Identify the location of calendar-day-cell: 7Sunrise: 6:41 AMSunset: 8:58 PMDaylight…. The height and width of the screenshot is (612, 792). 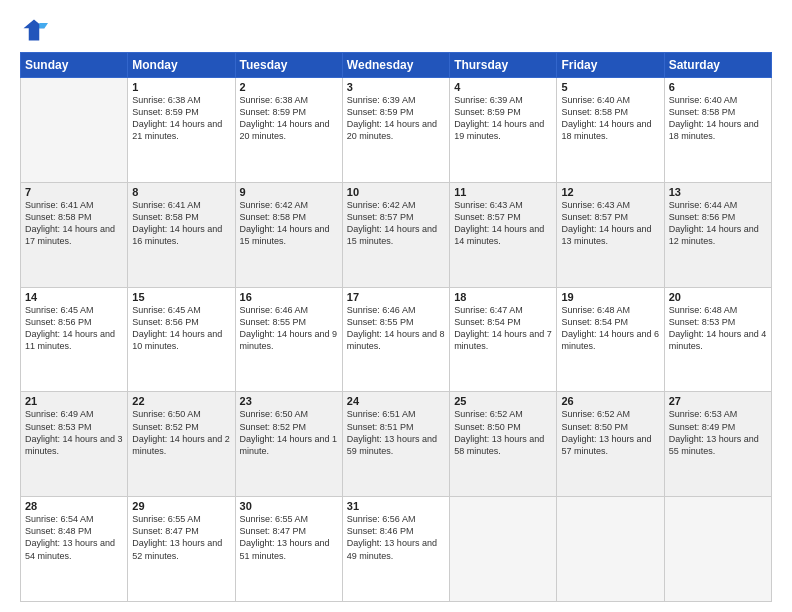
(74, 234).